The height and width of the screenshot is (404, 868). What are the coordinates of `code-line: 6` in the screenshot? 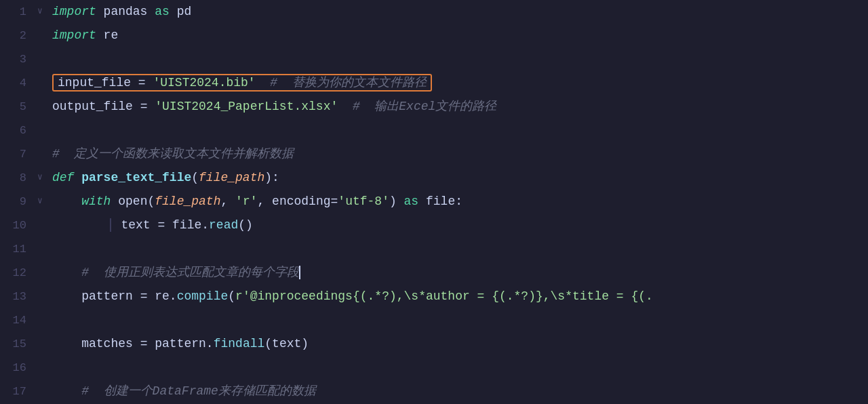 It's located at (434, 130).